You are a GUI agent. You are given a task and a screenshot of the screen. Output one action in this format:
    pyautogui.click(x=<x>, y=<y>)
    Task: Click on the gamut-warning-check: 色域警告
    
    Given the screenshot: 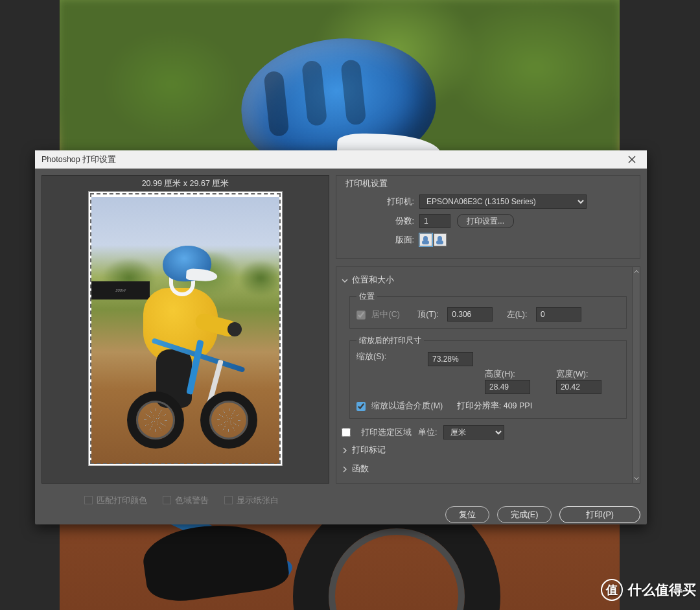 What is the action you would take?
    pyautogui.click(x=185, y=500)
    